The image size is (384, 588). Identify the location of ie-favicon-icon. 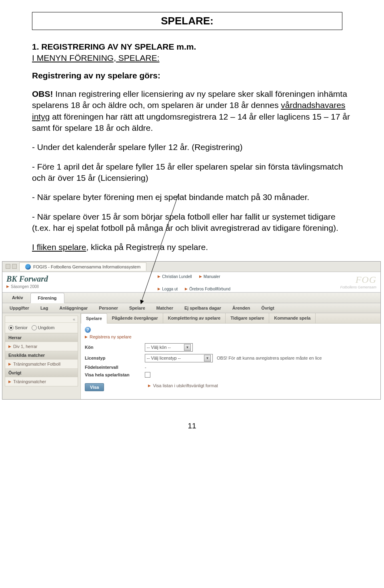
(28, 267).